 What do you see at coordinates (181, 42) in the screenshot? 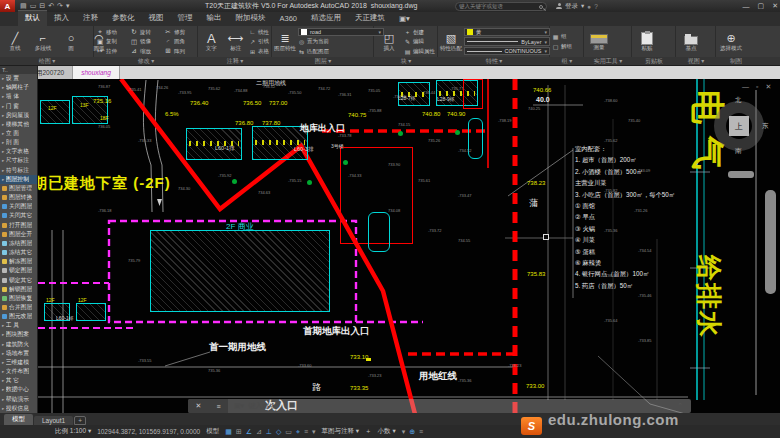
I see `modify-tool-button: ◜圆角` at bounding box center [181, 42].